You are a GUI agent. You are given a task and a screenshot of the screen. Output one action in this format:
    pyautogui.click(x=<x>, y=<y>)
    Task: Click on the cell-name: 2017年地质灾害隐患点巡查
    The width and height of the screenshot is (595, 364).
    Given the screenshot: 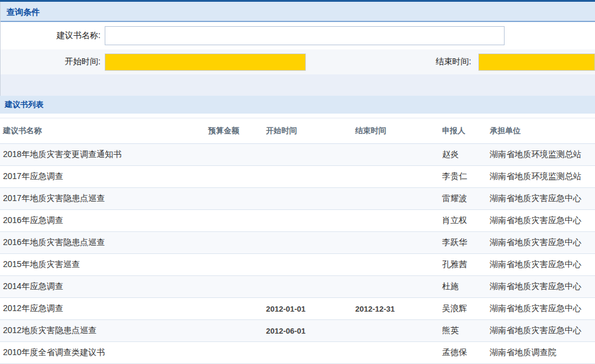 What is the action you would take?
    pyautogui.click(x=102, y=199)
    